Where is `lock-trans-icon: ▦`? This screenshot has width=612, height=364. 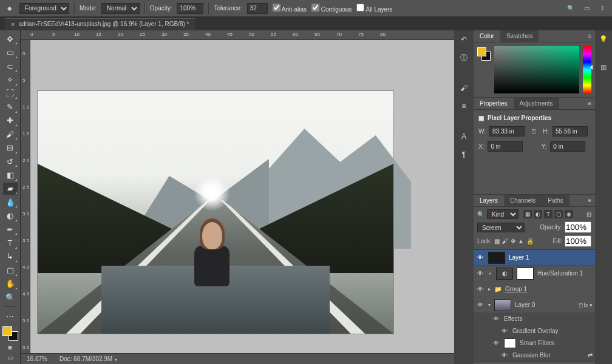 lock-trans-icon: ▦ is located at coordinates (497, 241).